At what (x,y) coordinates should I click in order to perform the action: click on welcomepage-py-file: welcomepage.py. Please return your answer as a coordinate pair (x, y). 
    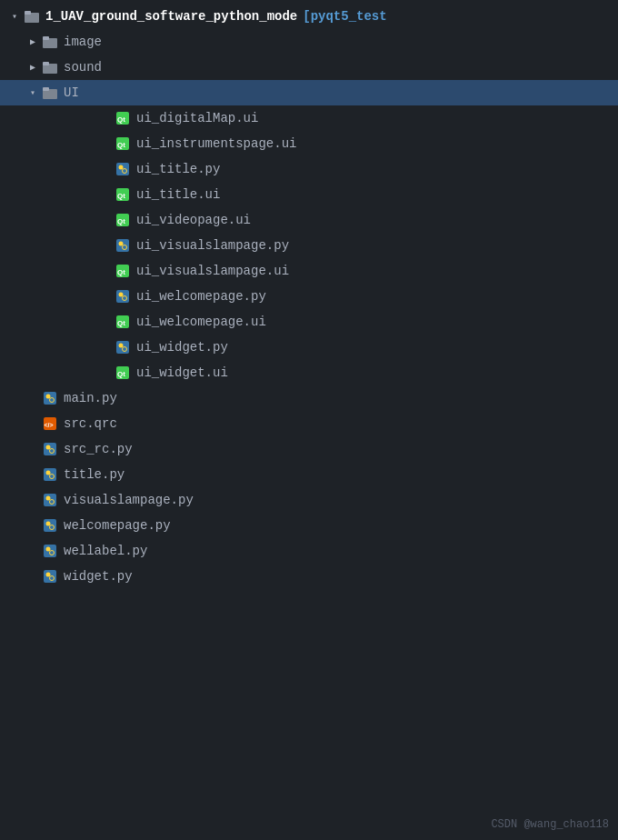
    Looking at the image, I should click on (309, 525).